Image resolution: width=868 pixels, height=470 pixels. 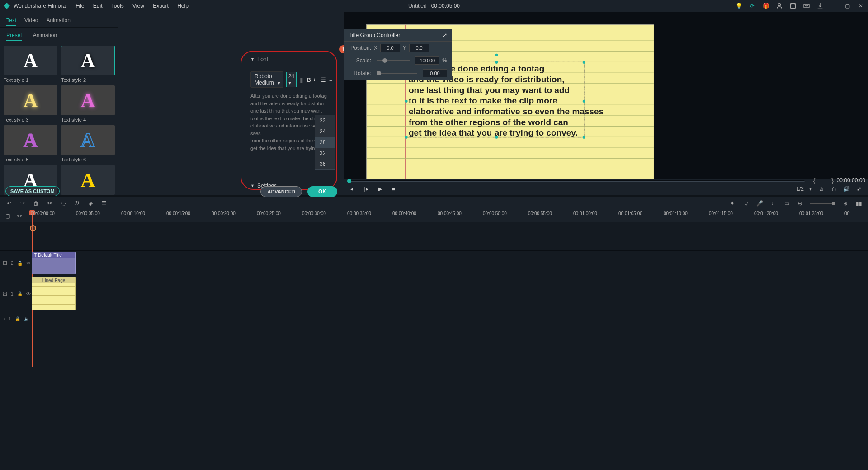 What do you see at coordinates (325, 153) in the screenshot?
I see `size-option: 32` at bounding box center [325, 153].